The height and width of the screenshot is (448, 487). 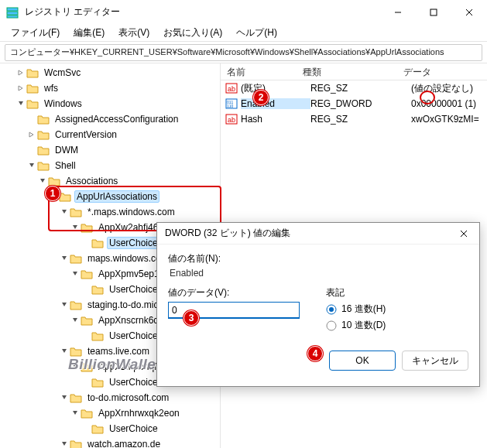 What do you see at coordinates (112, 166) in the screenshot?
I see `tree-node: Shell` at bounding box center [112, 166].